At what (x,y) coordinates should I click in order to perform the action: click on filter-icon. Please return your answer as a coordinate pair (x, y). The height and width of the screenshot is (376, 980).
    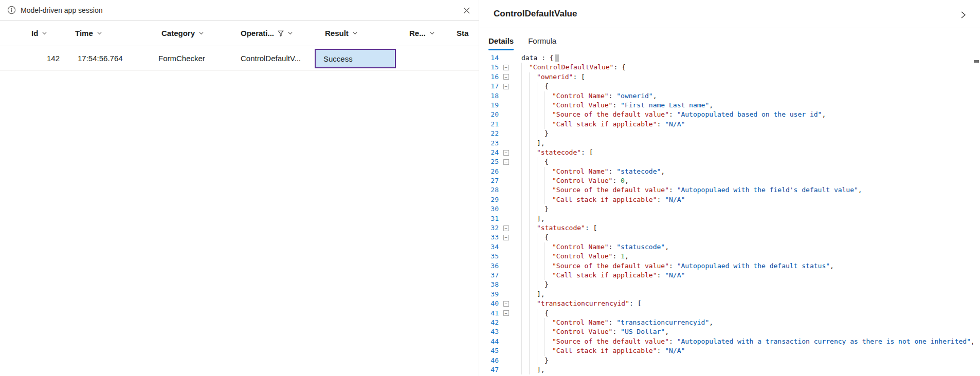
    Looking at the image, I should click on (281, 33).